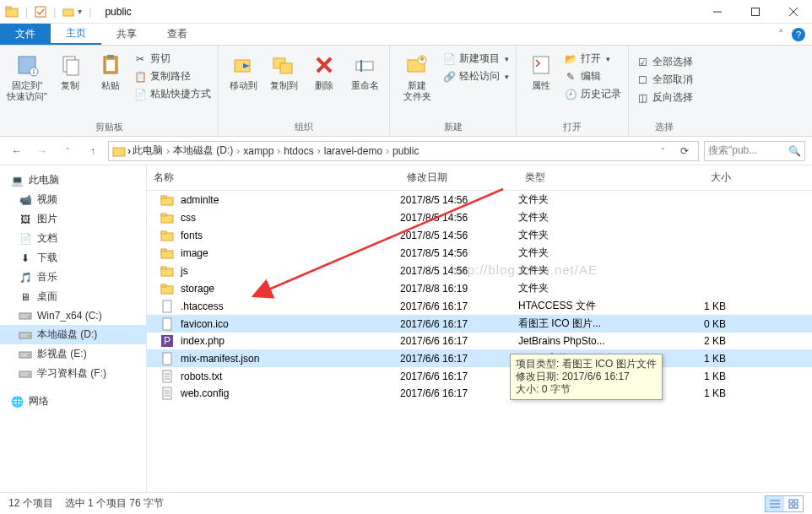 The height and width of the screenshot is (514, 812). I want to click on ribbon-group-organize: 移动到 复制到 删除 重命名 组织, so click(304, 91).